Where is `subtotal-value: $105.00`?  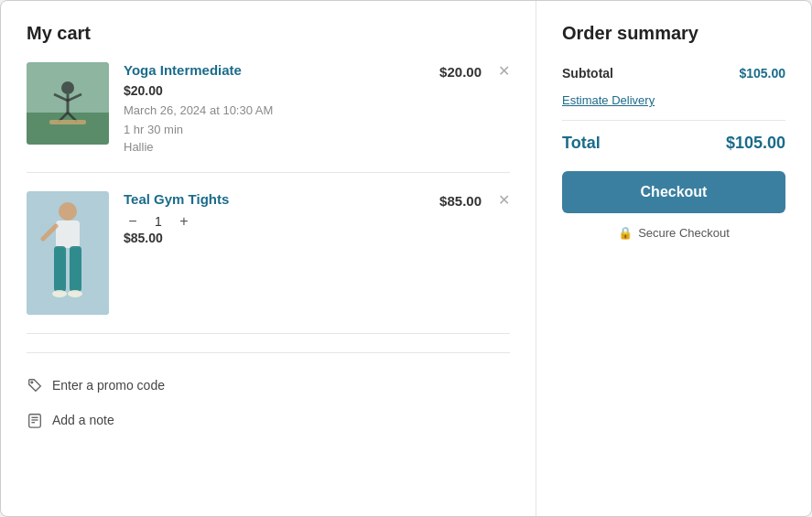
subtotal-value: $105.00 is located at coordinates (762, 73).